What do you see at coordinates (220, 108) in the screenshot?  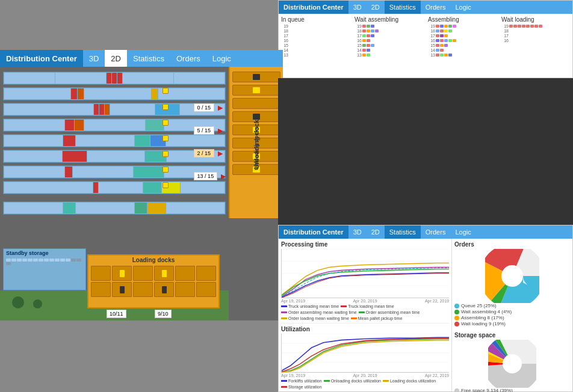 I see `dock-arrow-1: ►` at bounding box center [220, 108].